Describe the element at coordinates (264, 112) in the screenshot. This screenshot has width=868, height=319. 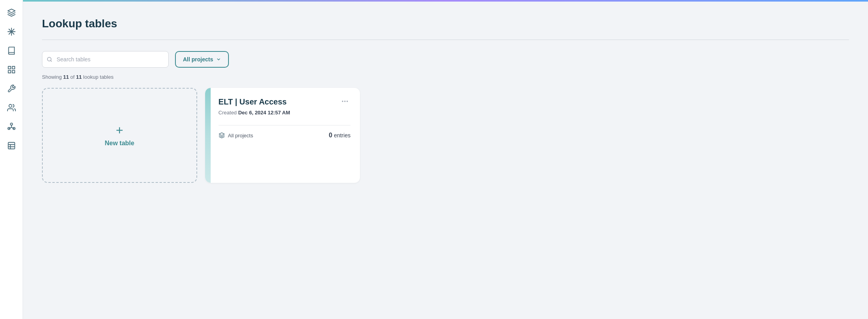
I see `card-created-date: Dec 6, 2024 12:57 AM` at that location.